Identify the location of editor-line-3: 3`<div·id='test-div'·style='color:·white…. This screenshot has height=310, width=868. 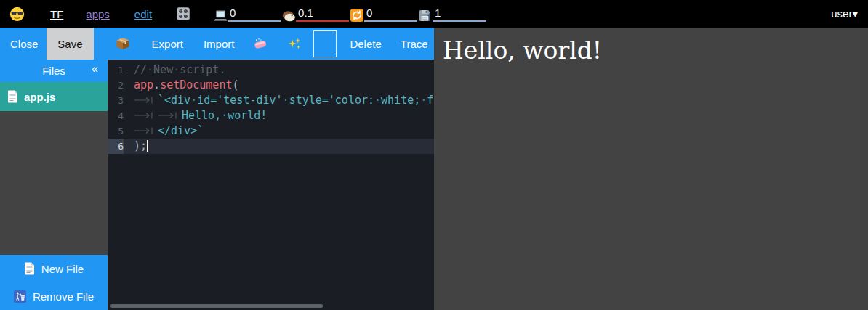
(270, 100).